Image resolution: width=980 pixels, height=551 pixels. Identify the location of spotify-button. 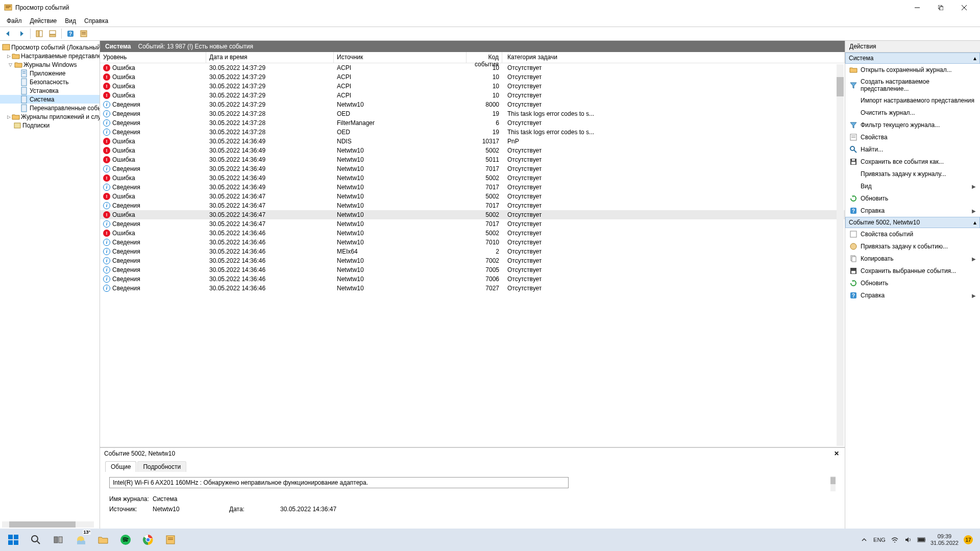
(126, 540).